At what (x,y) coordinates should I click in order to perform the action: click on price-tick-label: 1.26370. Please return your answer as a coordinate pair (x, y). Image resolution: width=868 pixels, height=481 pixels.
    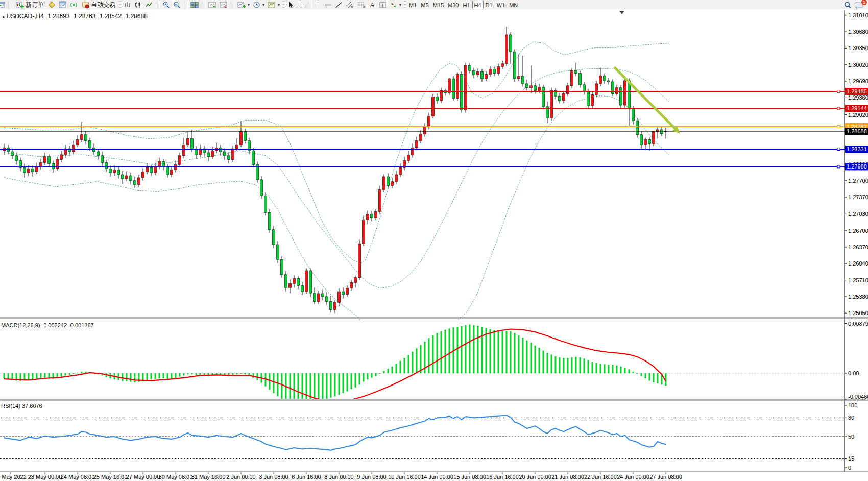
    Looking at the image, I should click on (858, 247).